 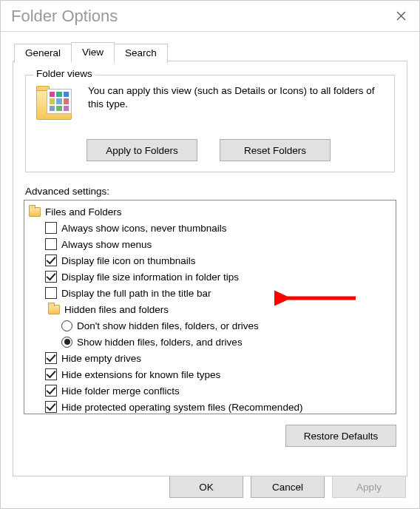 What do you see at coordinates (275, 150) in the screenshot?
I see `reset-folders-button: Reset Folders` at bounding box center [275, 150].